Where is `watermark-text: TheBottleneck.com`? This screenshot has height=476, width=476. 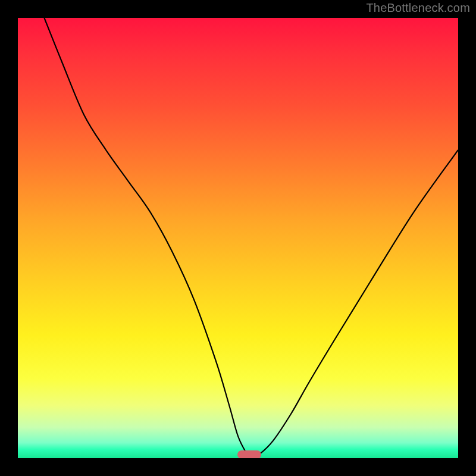 watermark-text: TheBottleneck.com is located at coordinates (418, 8).